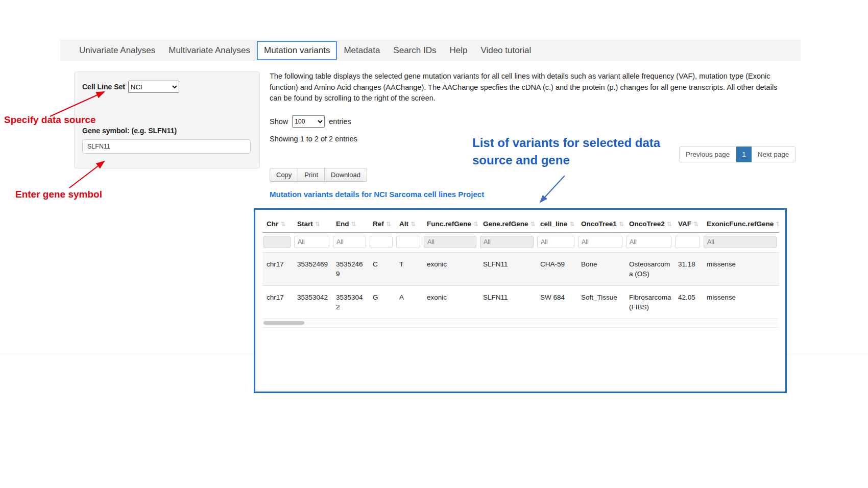 This screenshot has width=868, height=488. What do you see at coordinates (167, 120) in the screenshot?
I see `sidebar-panel: Cell Line Set NCI Gene symbol: (e.g. SLF…` at bounding box center [167, 120].